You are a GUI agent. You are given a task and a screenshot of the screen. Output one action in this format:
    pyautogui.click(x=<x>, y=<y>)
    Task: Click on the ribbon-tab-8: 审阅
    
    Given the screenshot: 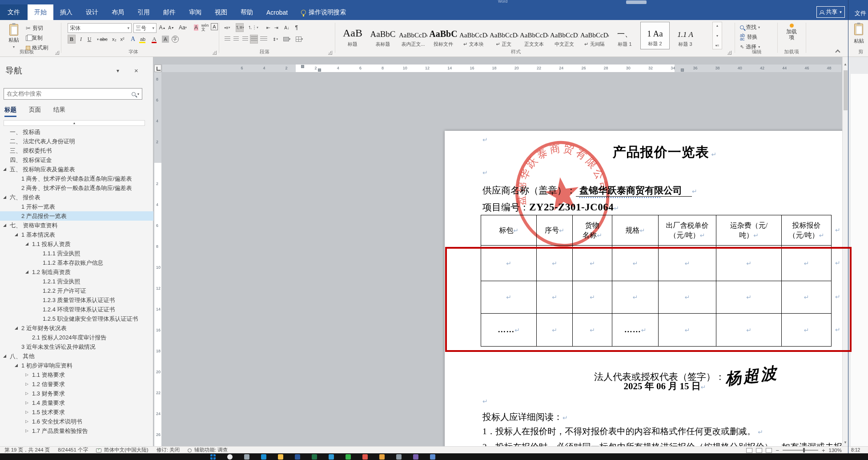 What is the action you would take?
    pyautogui.click(x=195, y=12)
    